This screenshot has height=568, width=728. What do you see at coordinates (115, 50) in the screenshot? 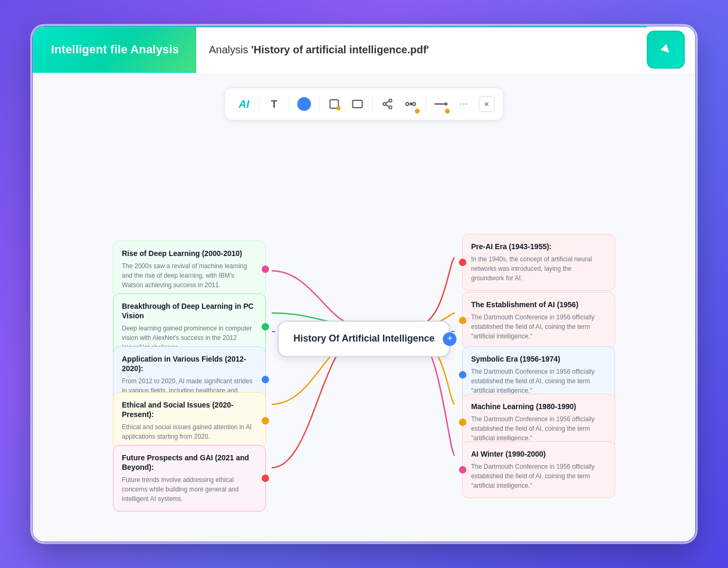
I see `brand-label: Intelligent file Analysis` at bounding box center [115, 50].